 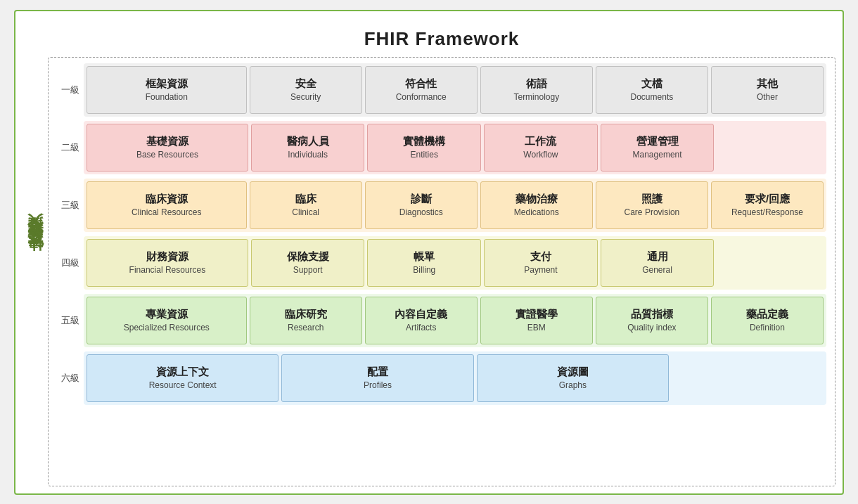 I want to click on cell-zh-l4-4: 通用, so click(x=658, y=256).